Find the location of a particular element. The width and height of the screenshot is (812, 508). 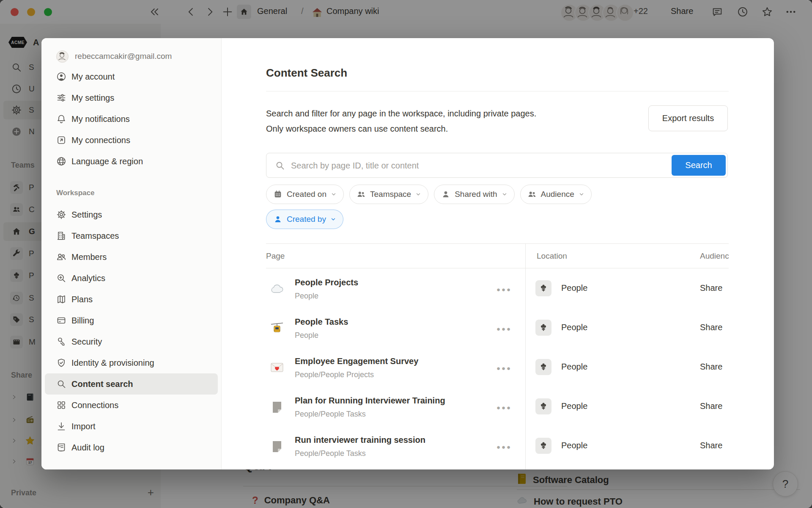

divider is located at coordinates (497, 91).